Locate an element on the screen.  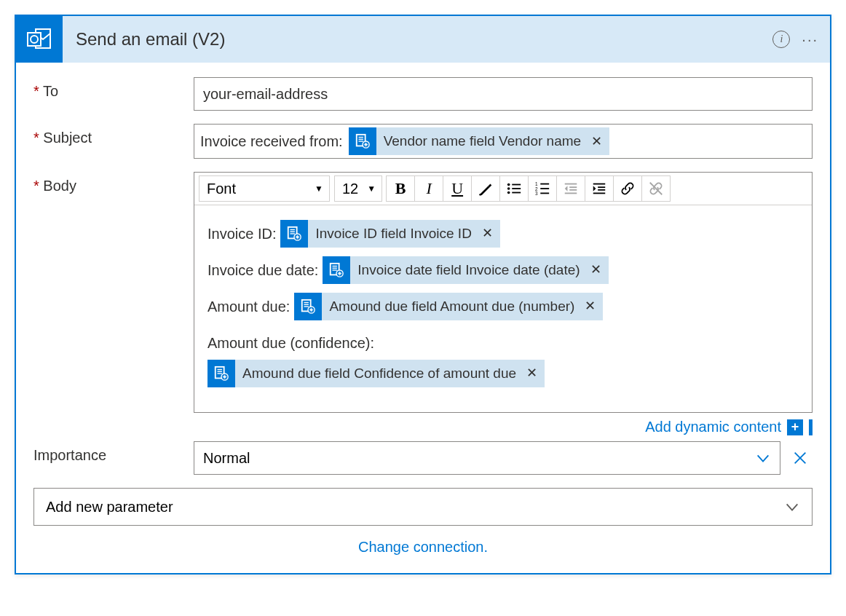
indent-button is located at coordinates (599, 189).